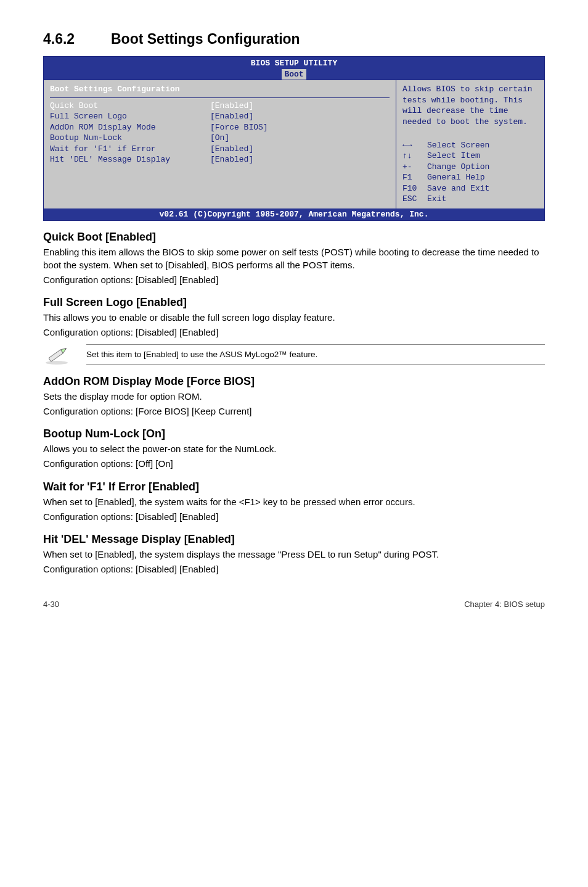 The image size is (588, 887). What do you see at coordinates (294, 464) in the screenshot?
I see `paragraph: Configuration options: [Off] [On]` at bounding box center [294, 464].